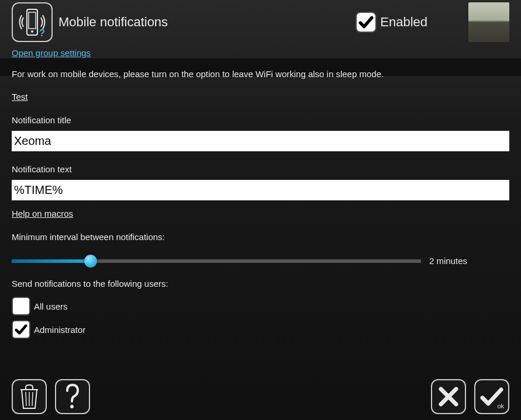  I want to click on slider-thumb, so click(91, 261).